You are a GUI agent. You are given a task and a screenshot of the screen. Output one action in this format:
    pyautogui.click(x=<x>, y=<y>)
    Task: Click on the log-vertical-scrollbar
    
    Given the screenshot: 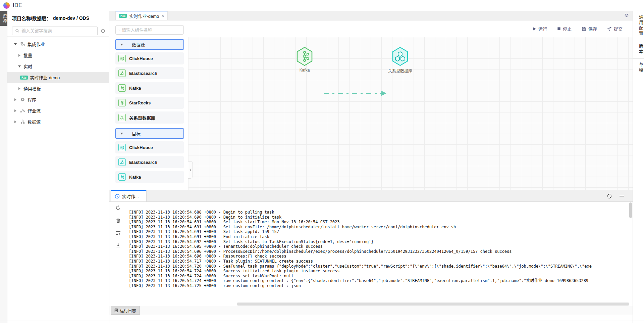 What is the action you would take?
    pyautogui.click(x=631, y=210)
    